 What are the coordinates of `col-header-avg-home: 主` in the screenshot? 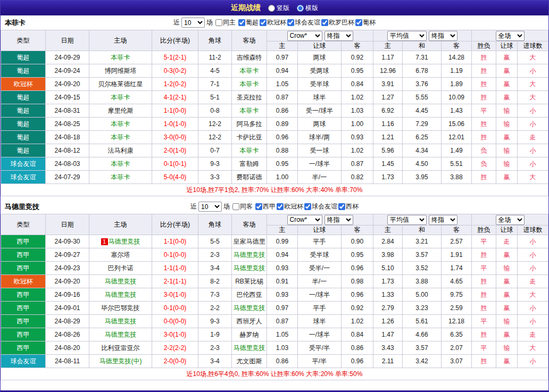 It's located at (388, 46).